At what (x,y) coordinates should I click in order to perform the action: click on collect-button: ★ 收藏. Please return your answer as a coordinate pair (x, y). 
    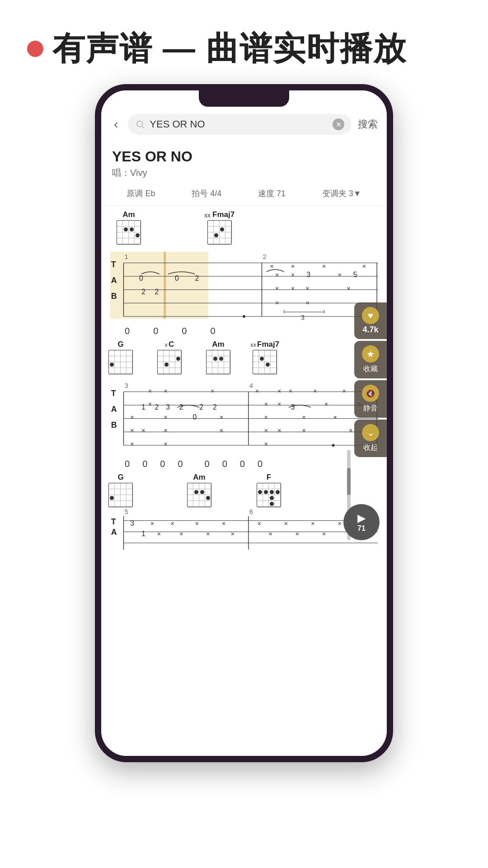
    Looking at the image, I should click on (371, 360).